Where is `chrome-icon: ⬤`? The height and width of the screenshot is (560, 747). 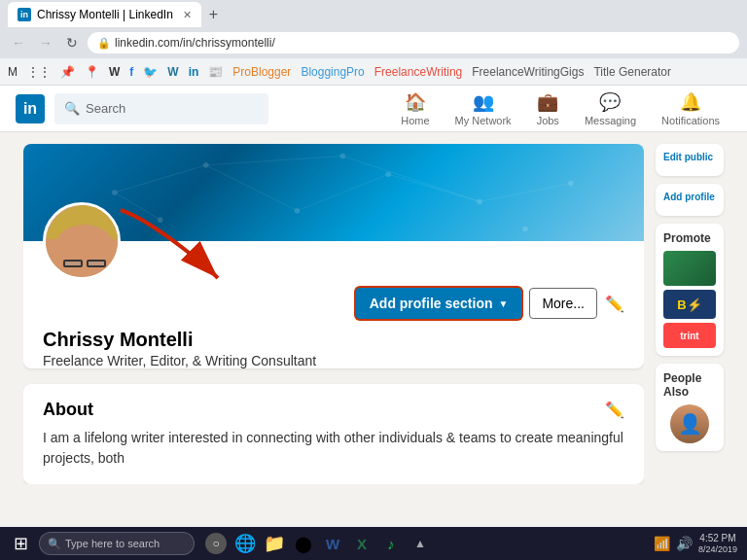
chrome-icon: ⬤ is located at coordinates (303, 544).